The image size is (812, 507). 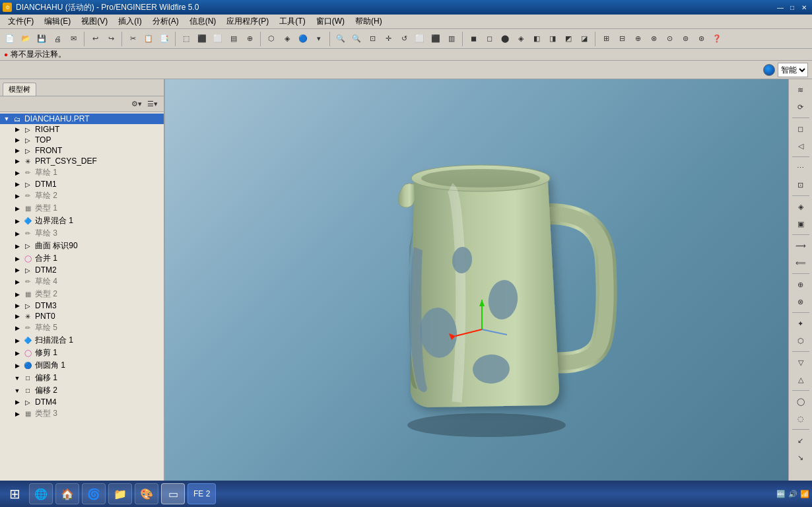 What do you see at coordinates (202, 494) in the screenshot?
I see `taskbar-fe2: FE 2` at bounding box center [202, 494].